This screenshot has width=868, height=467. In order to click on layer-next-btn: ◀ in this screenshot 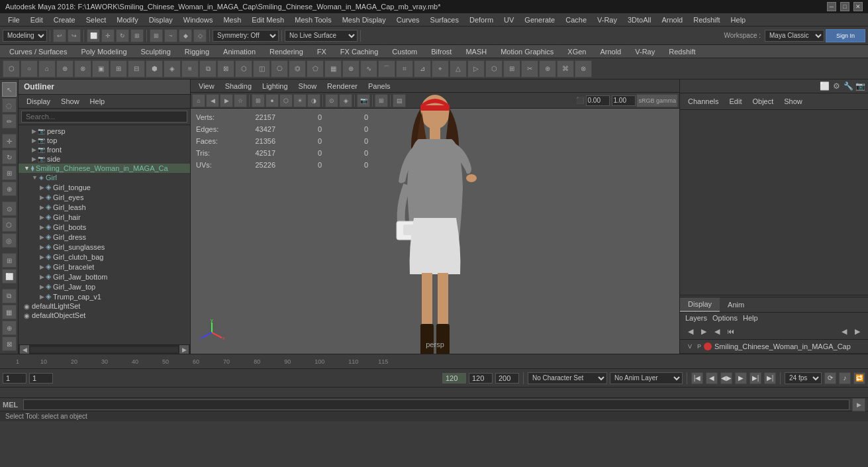, I will do `click(717, 331)`.